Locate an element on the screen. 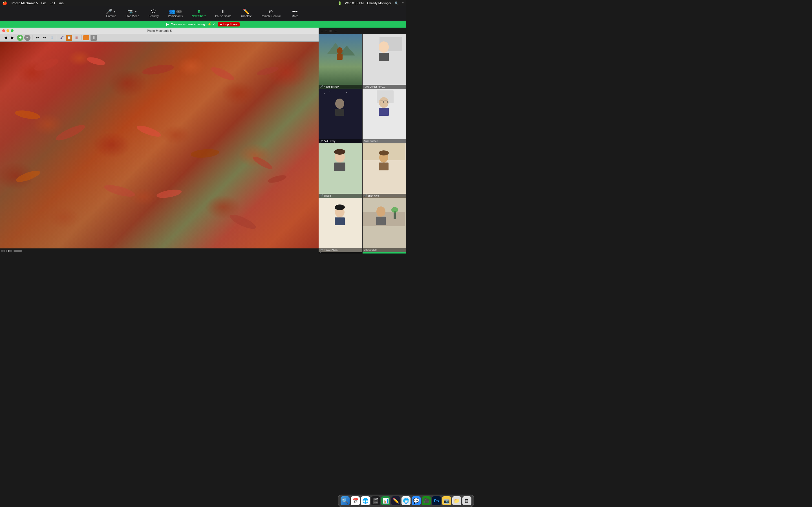 This screenshot has height=507, width=812. video-chevron: ▾ is located at coordinates (136, 12).